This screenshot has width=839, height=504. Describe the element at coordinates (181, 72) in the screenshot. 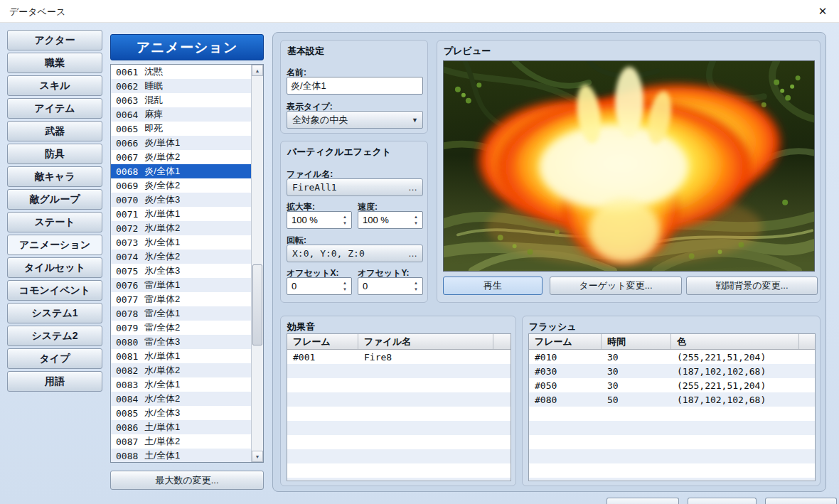

I see `list-item: 0061沈黙` at that location.